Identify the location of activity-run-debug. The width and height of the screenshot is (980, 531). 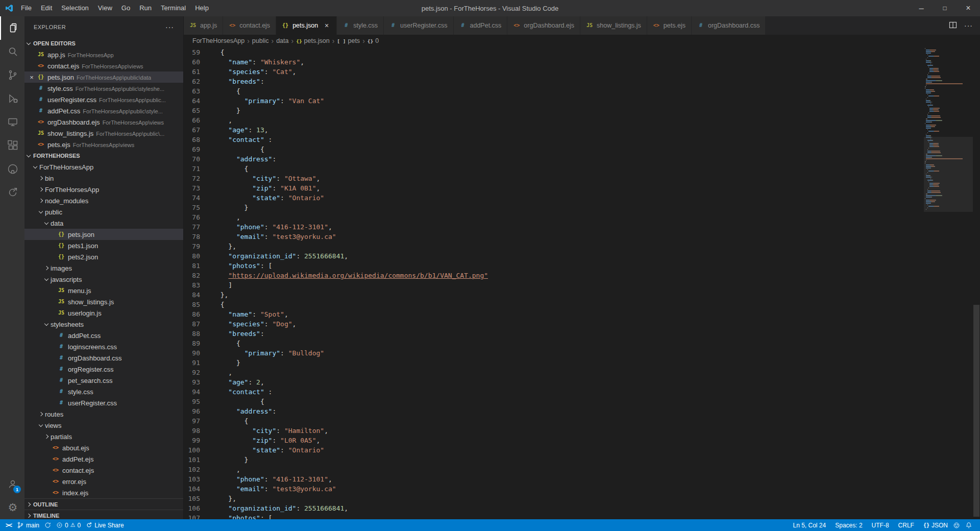
(12, 99).